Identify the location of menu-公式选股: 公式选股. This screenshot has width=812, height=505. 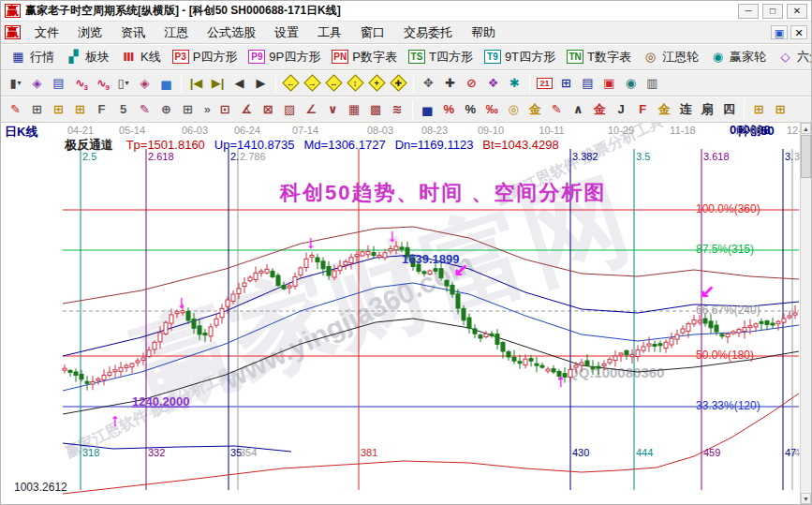
(231, 33).